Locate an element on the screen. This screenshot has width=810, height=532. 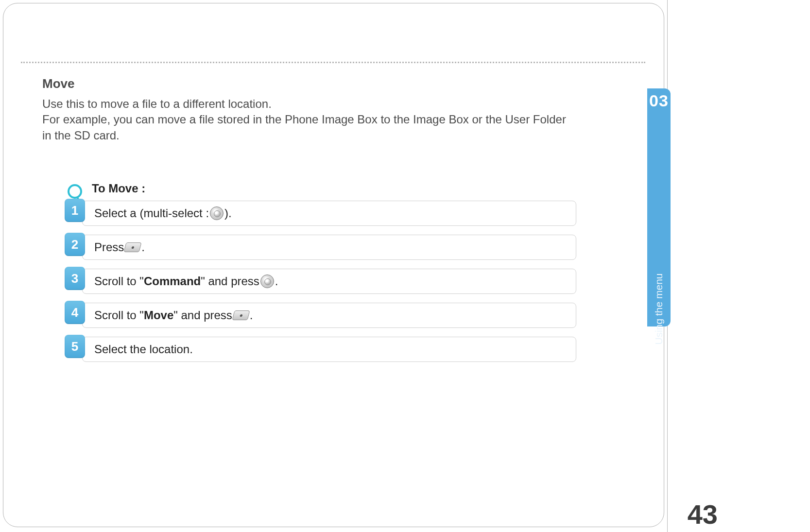
step-row: 5 Select the location. is located at coordinates (321, 349).